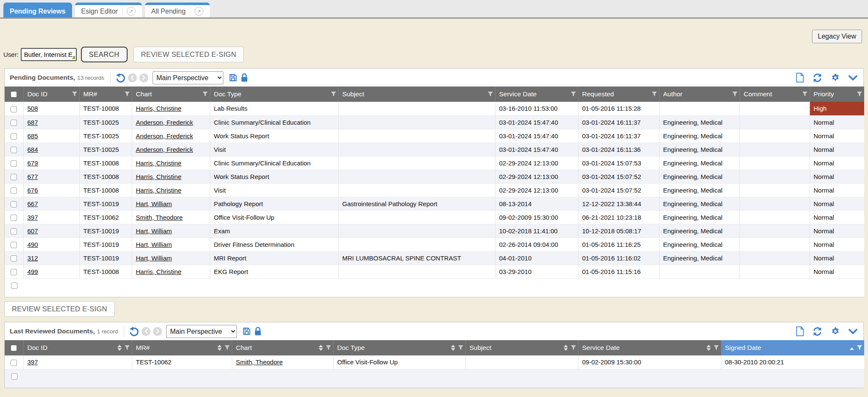 The height and width of the screenshot is (397, 868). What do you see at coordinates (434, 244) in the screenshot?
I see `table-row: 490 TEST-10019 Hart, William Driver Fitn…` at bounding box center [434, 244].